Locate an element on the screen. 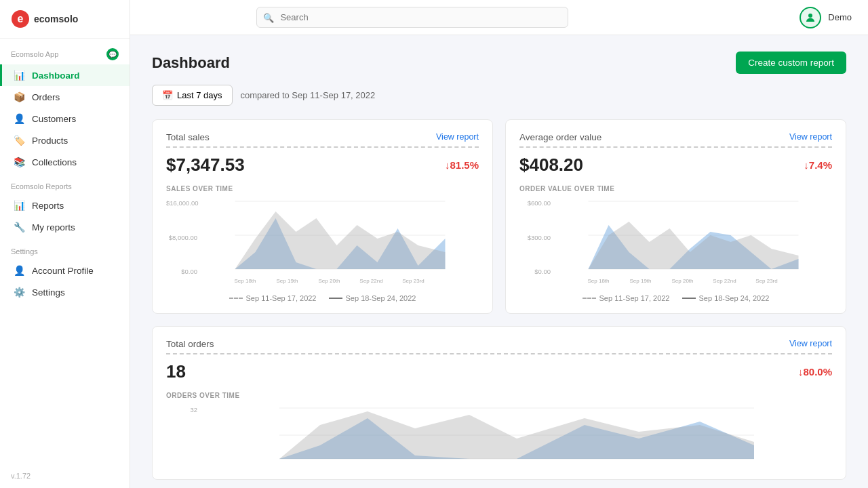 Image resolution: width=868 pixels, height=488 pixels. search-icon: 🔍 is located at coordinates (269, 18).